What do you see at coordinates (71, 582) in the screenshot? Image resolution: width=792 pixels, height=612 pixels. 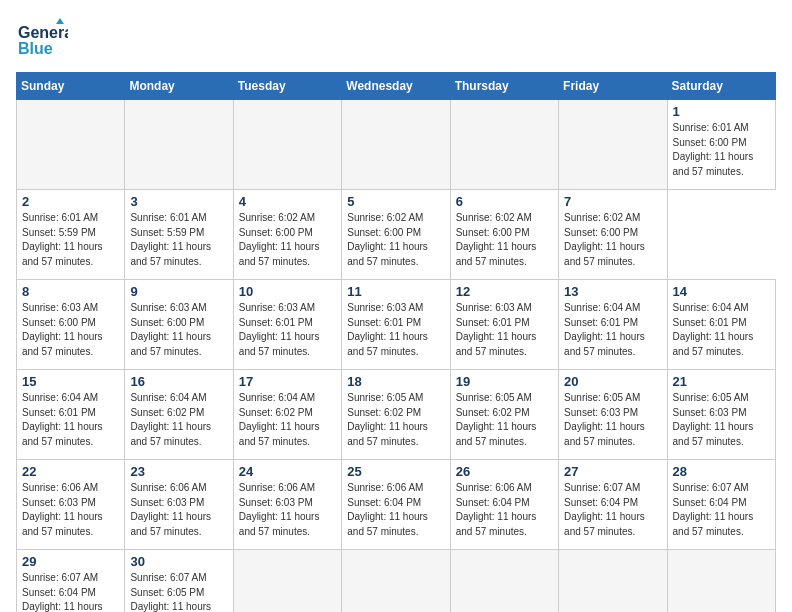 I see `calendar-cell: 29 Sunrise: 6:07 AMSunset: 6:04 PMDaylig…` at bounding box center [71, 582].